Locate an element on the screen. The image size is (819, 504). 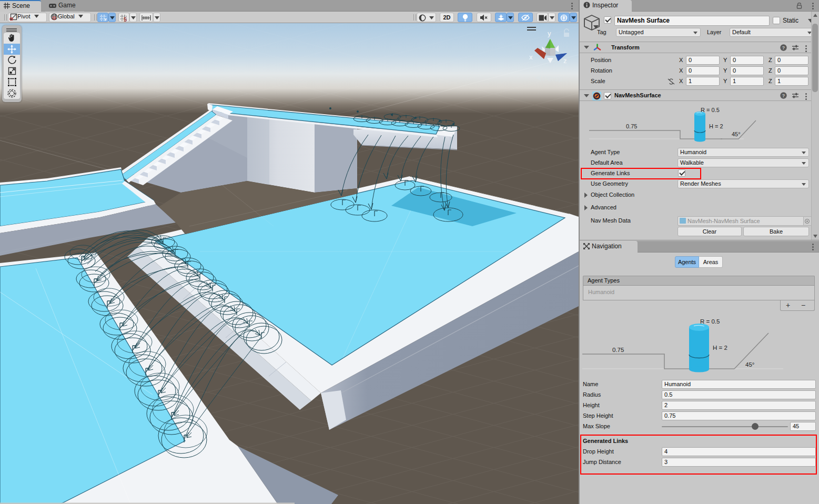
svg-text: x is located at coordinates (531, 57).